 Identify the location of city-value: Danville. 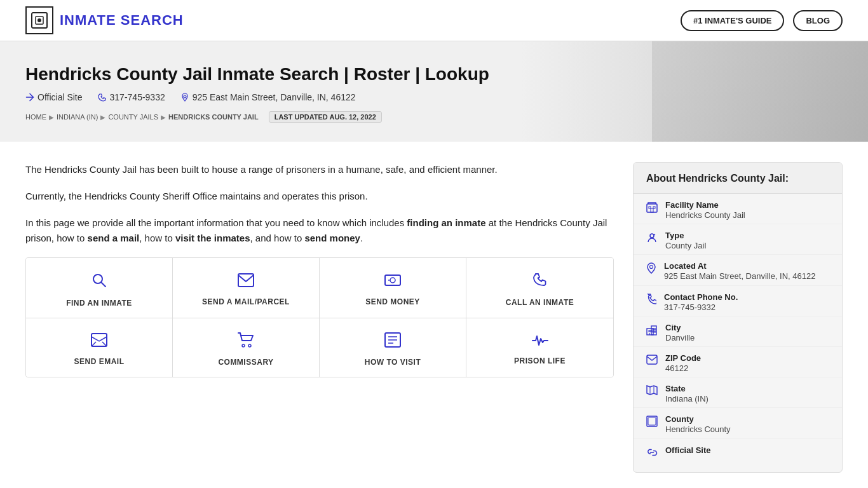
(680, 338).